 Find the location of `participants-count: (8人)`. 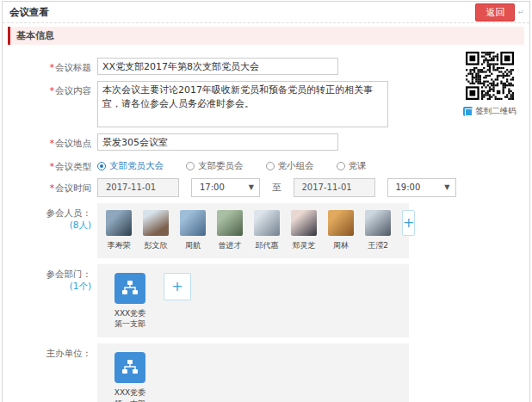

participants-count: (8人) is located at coordinates (81, 225).